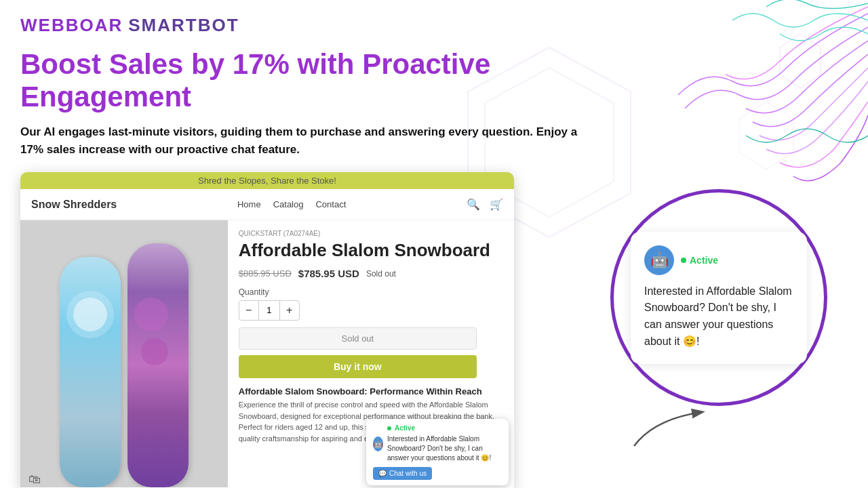 The width and height of the screenshot is (868, 488). Describe the element at coordinates (437, 452) in the screenshot. I see `chat-widget-small: 🤖 Active Interested in Affordable Slalom…` at that location.